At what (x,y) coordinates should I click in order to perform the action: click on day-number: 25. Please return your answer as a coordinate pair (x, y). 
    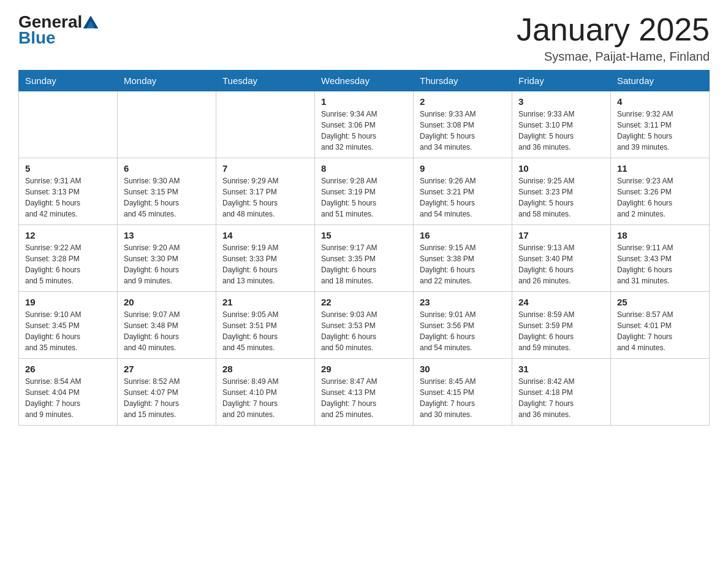
    Looking at the image, I should click on (660, 302).